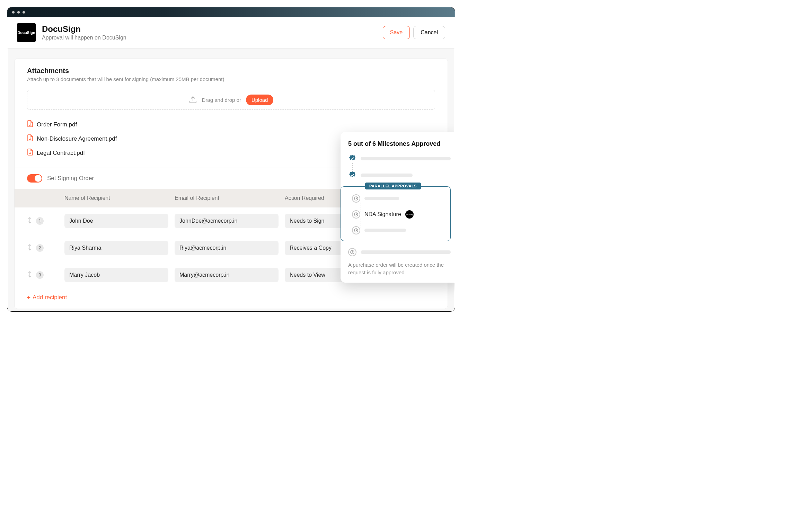 This screenshot has height=532, width=794. What do you see at coordinates (61, 153) in the screenshot?
I see `file-name: Legal Contract.pdf` at bounding box center [61, 153].